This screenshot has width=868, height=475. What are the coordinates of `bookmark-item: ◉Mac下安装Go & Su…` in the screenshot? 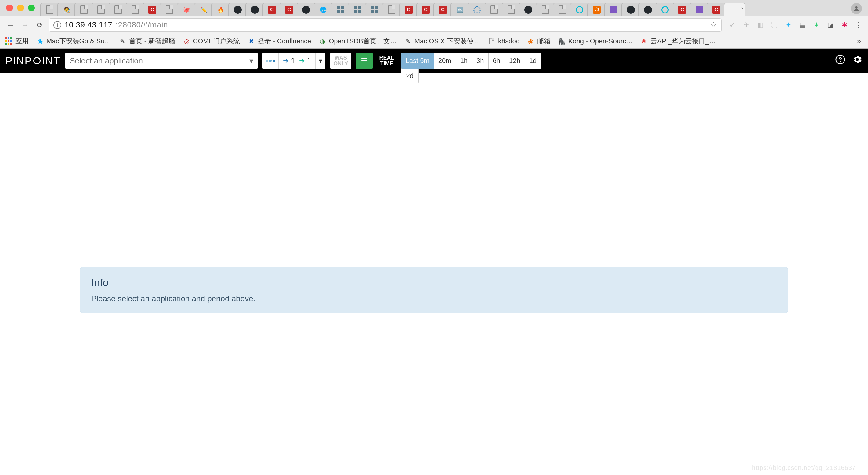 It's located at (74, 41).